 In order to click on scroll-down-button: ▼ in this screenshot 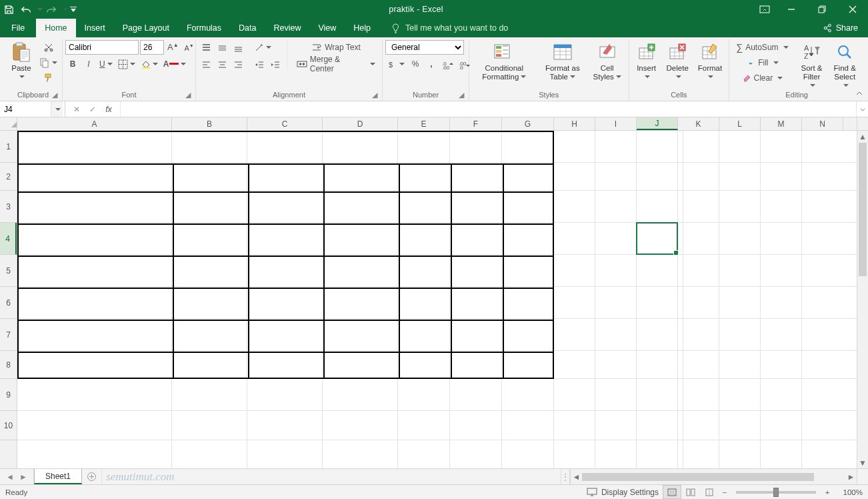, I will do `click(863, 463)`.